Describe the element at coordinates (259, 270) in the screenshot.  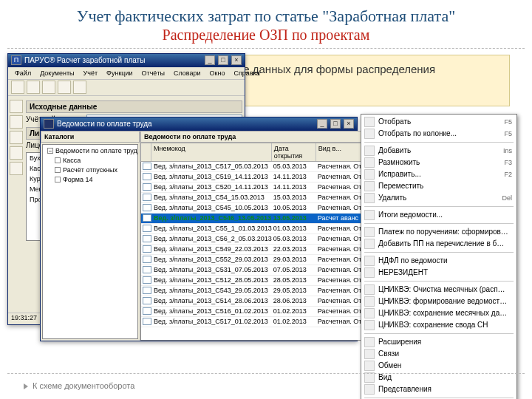
I see `table-row: Вед. з/платы_2013_С531_07.05.201307.05.2…` at that location.